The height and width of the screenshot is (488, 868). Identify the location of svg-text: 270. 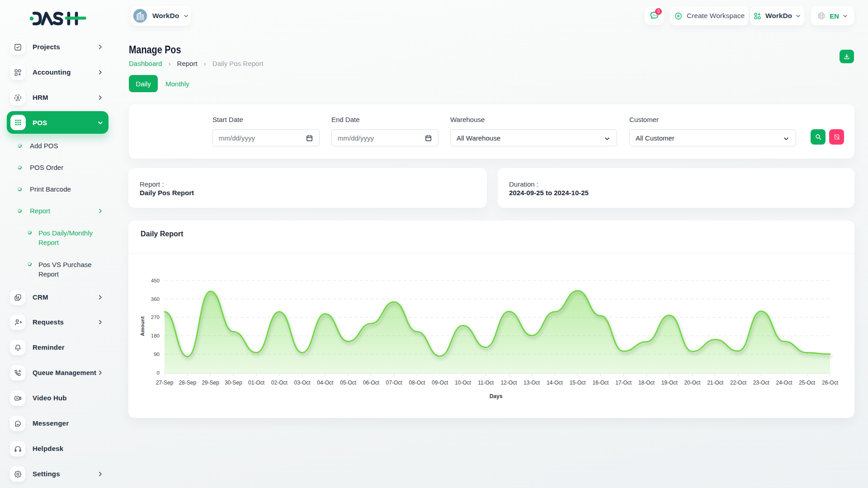
(156, 317).